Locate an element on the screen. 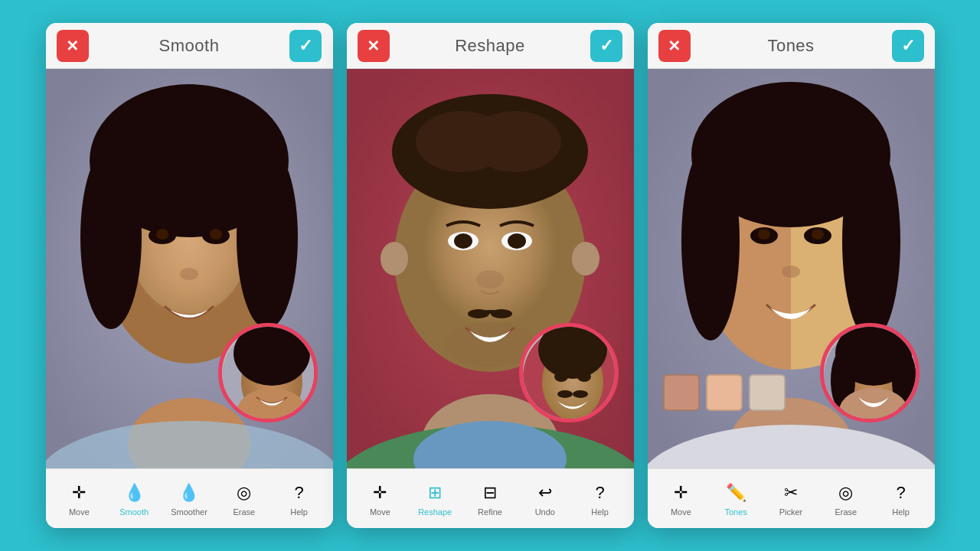 This screenshot has width=980, height=551. tones-erase-label: Erase is located at coordinates (845, 512).